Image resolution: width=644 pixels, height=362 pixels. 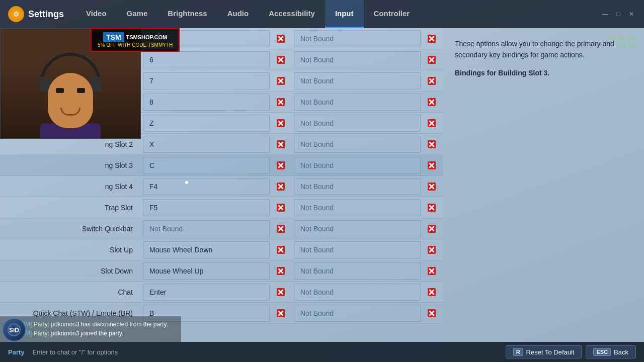 I want to click on settings-icon: ⚙, so click(x=16, y=14).